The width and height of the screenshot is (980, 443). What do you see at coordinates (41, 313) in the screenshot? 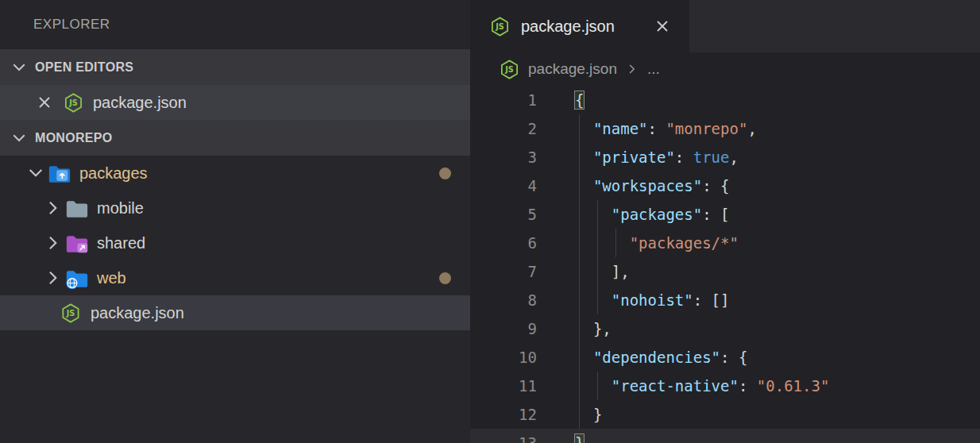
I see `indent-spacer` at bounding box center [41, 313].